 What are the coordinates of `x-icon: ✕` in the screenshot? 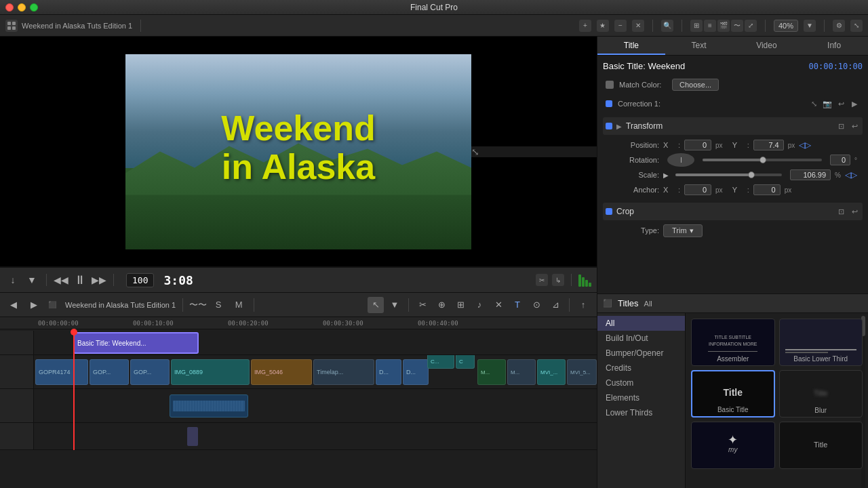 It's located at (638, 26).